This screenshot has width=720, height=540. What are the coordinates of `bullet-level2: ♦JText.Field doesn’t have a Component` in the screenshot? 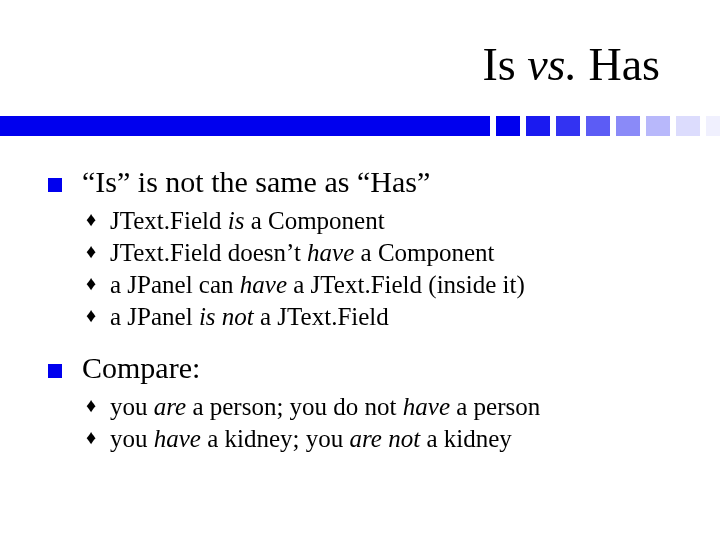 It's located at (381, 253).